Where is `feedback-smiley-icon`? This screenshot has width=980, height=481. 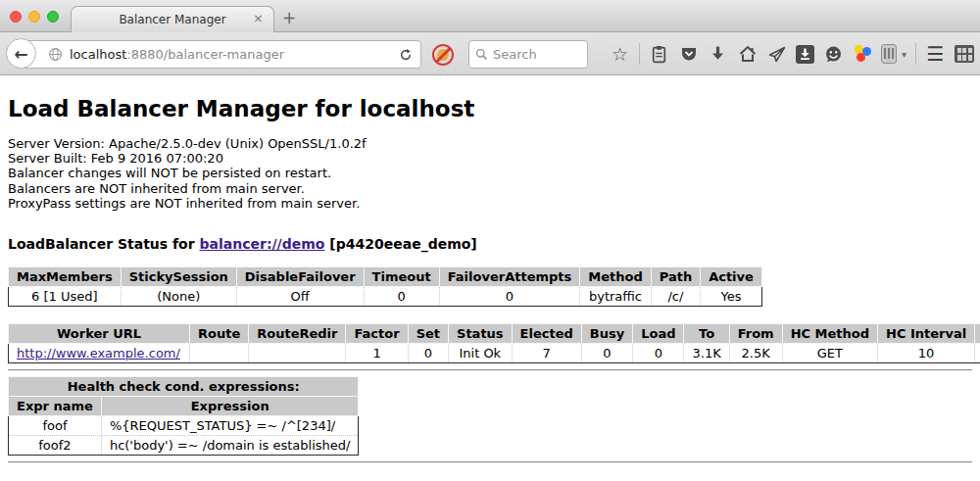 feedback-smiley-icon is located at coordinates (833, 55).